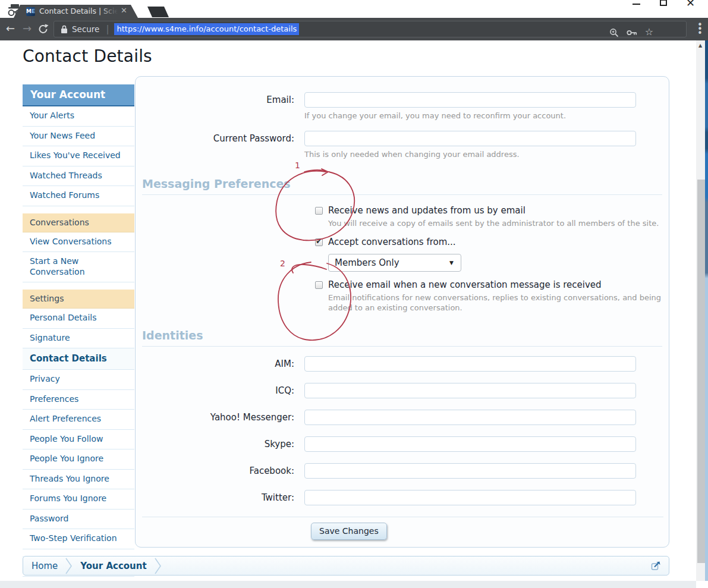 The height and width of the screenshot is (588, 708). Describe the element at coordinates (402, 471) in the screenshot. I see `facebook-row: Facebook:` at that location.